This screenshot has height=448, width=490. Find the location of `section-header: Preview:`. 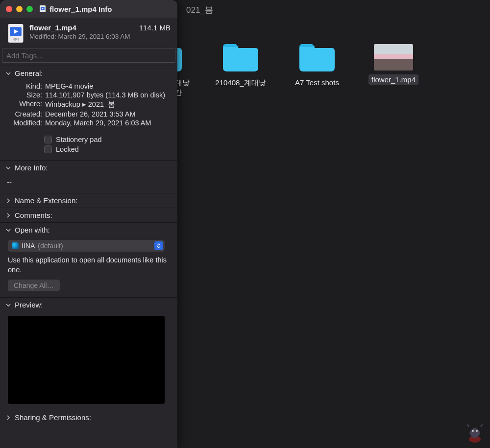

section-header: Preview: is located at coordinates (89, 305).